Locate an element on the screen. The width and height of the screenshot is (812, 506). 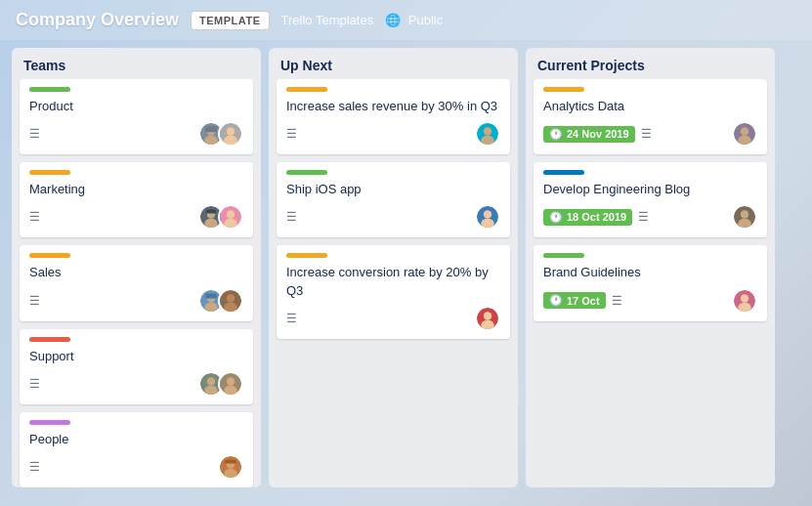
card-footer: 🕐 24 Nov 2019 ☰ is located at coordinates (651, 134).